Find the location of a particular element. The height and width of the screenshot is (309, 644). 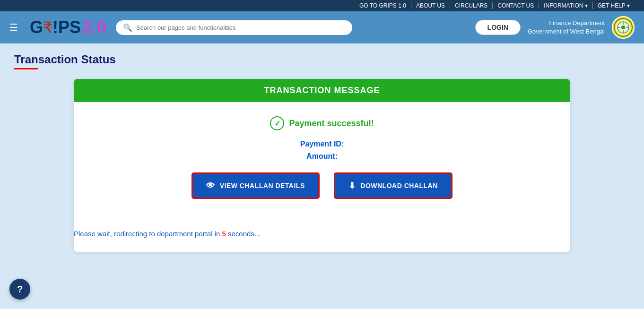

download-challan-button: ⬇ DOWNLOAD CHALLAN is located at coordinates (393, 186).